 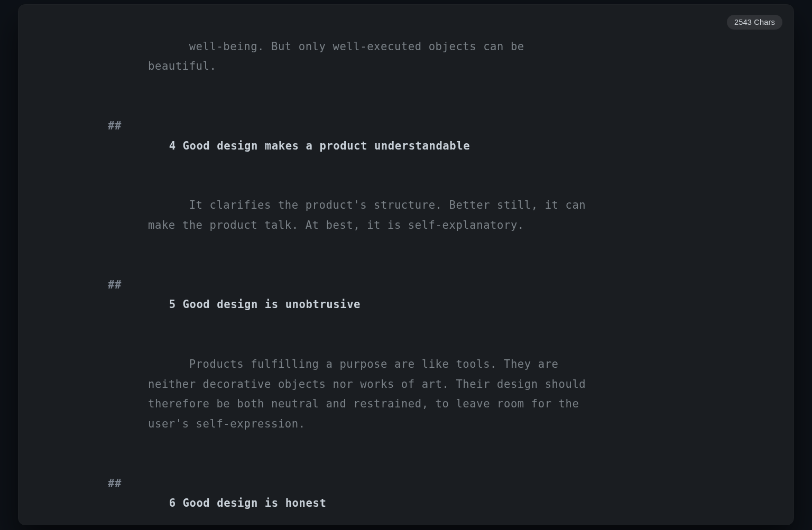 What do you see at coordinates (370, 215) in the screenshot?
I see `paragraph-text: It clarifies the product's structure. Be…` at bounding box center [370, 215].